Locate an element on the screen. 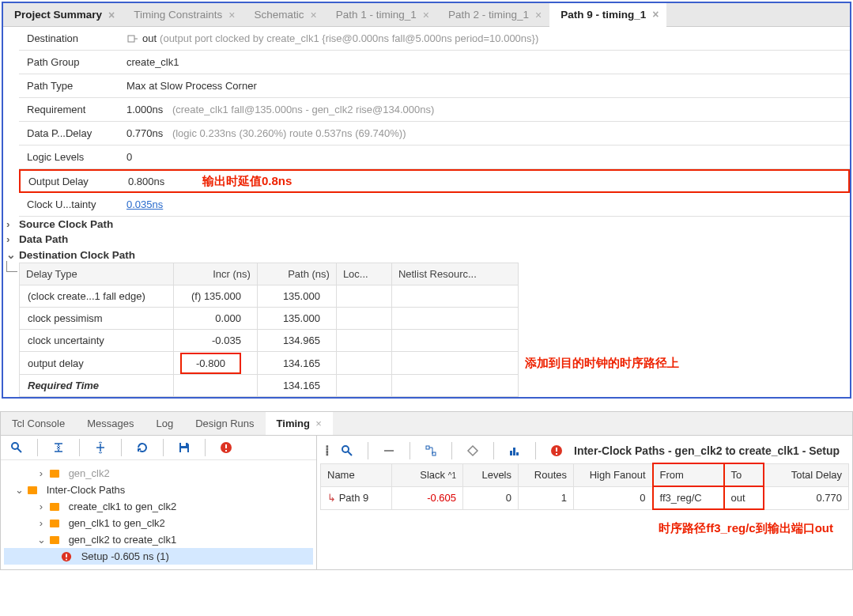  tree-item-cutoff: › gen_clk2 is located at coordinates (158, 473).